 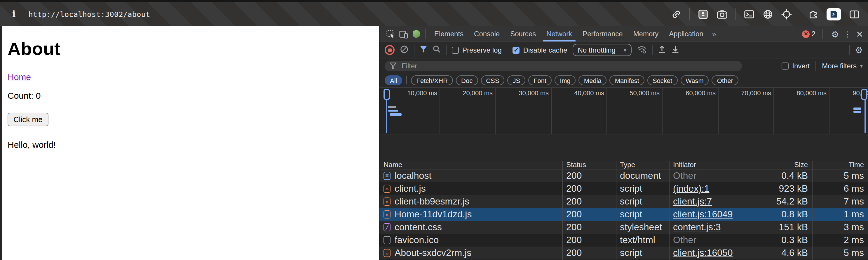 What do you see at coordinates (813, 14) in the screenshot?
I see `extensions-puzzle-icon` at bounding box center [813, 14].